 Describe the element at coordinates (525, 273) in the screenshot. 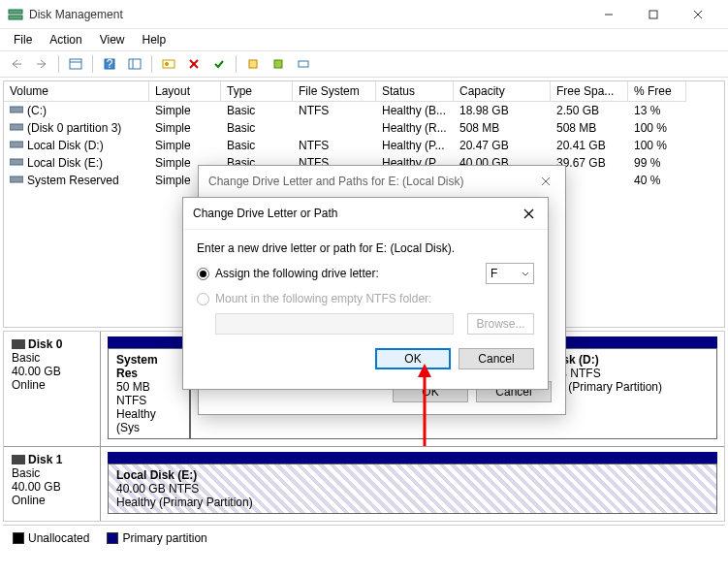

I see `chevron-down-icon` at that location.